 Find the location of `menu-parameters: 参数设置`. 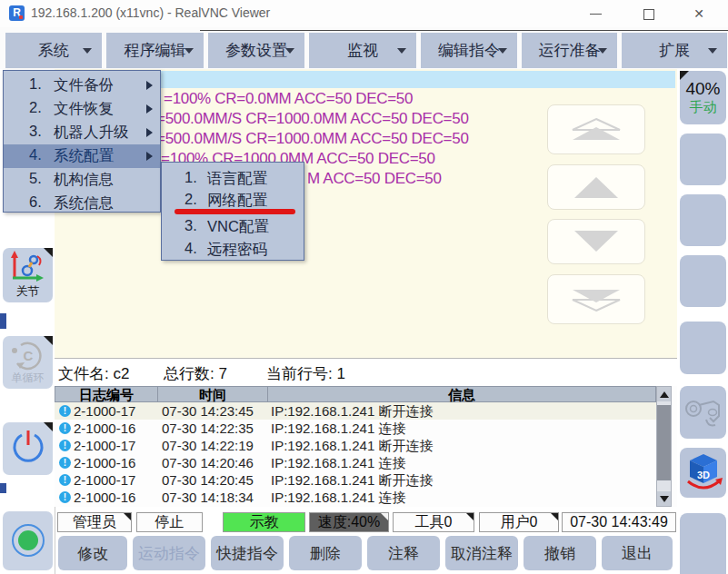

menu-parameters: 参数设置 is located at coordinates (256, 51).